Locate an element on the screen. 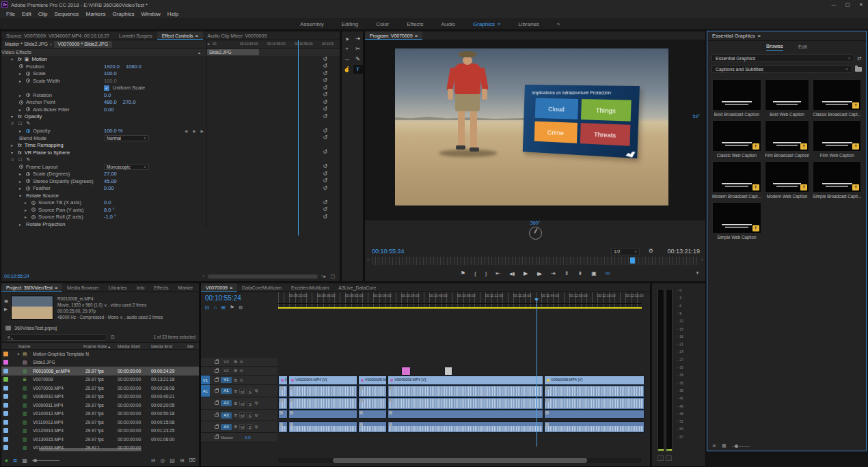 The height and width of the screenshot is (467, 868). effect-row-anti-flicker-filter: ▸Anti-flicker Filter0.00↺ is located at coordinates (171, 109).